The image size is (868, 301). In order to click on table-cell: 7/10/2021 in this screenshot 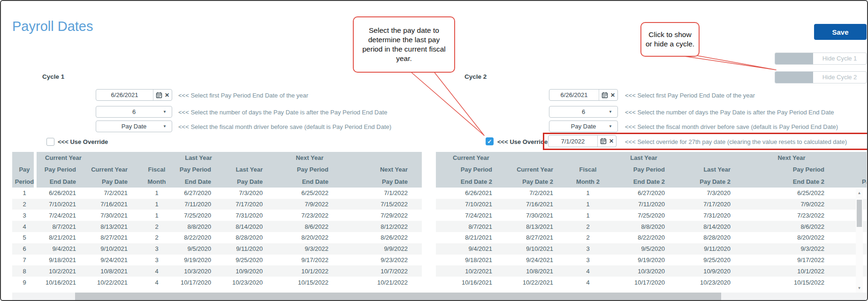, I will do `click(63, 204)`.